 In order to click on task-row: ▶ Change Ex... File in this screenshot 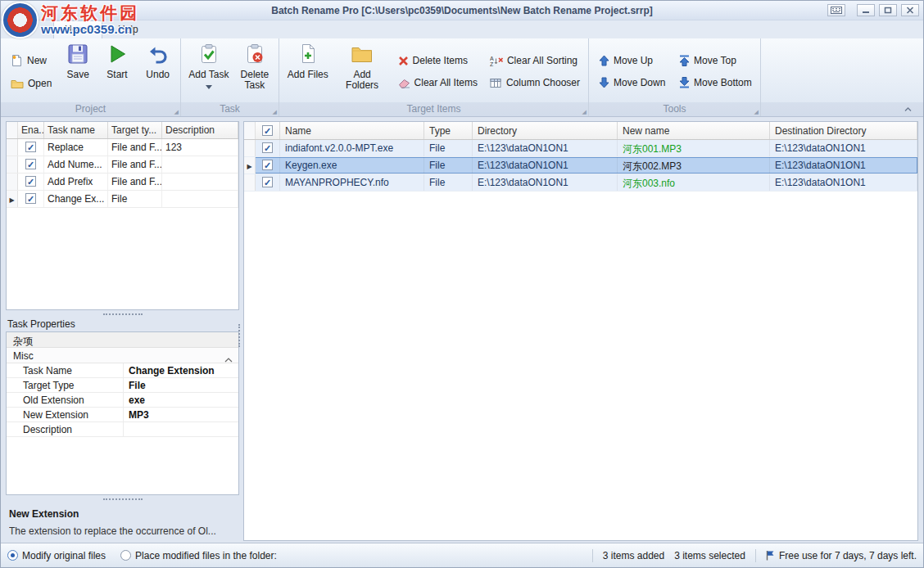, I will do `click(123, 200)`.